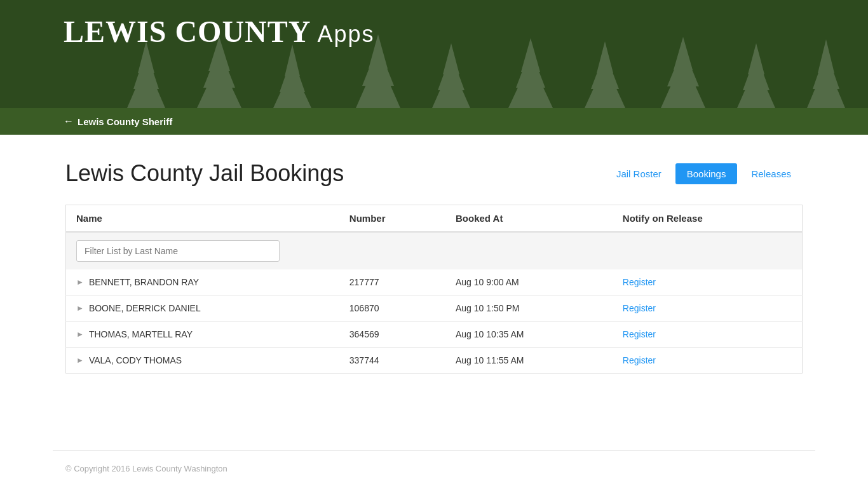  Describe the element at coordinates (393, 361) in the screenshot. I see `cell-number: 337744` at that location.